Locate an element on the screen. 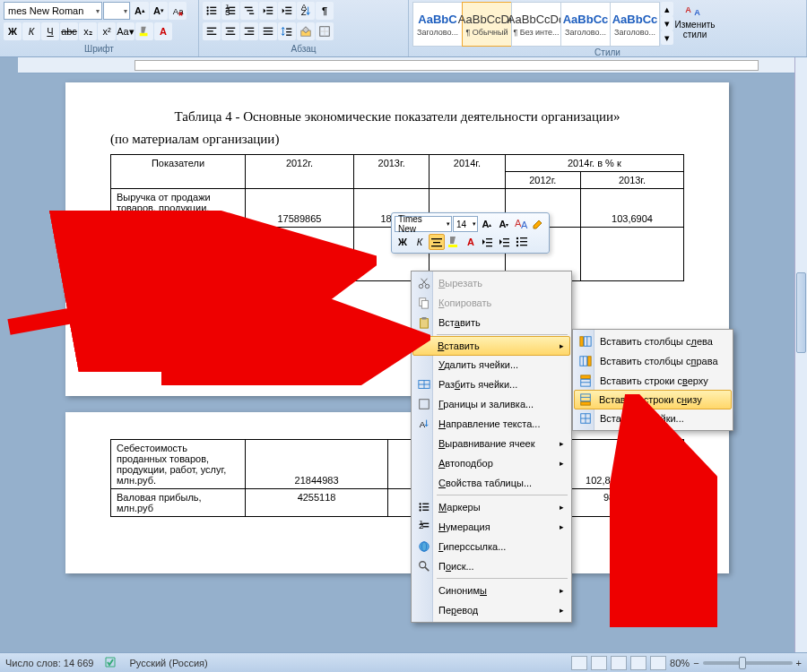  menu-item: Автоподбор▸ is located at coordinates (491, 463).